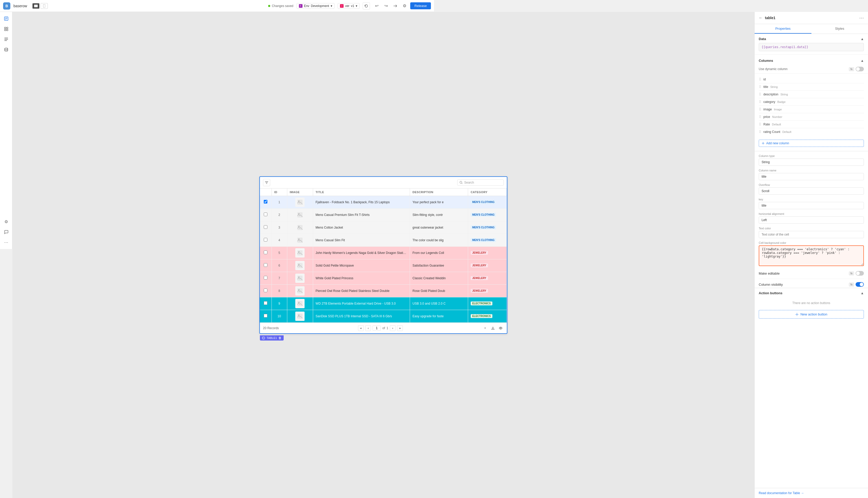  I want to click on table-toolbar: Search, so click(347, 183).